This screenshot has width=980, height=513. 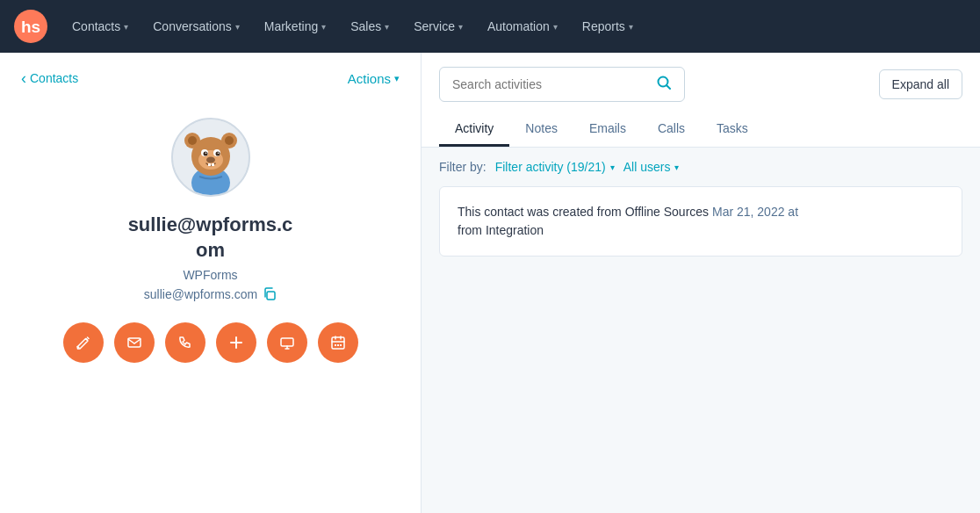 What do you see at coordinates (211, 343) in the screenshot?
I see `action-buttons-row` at bounding box center [211, 343].